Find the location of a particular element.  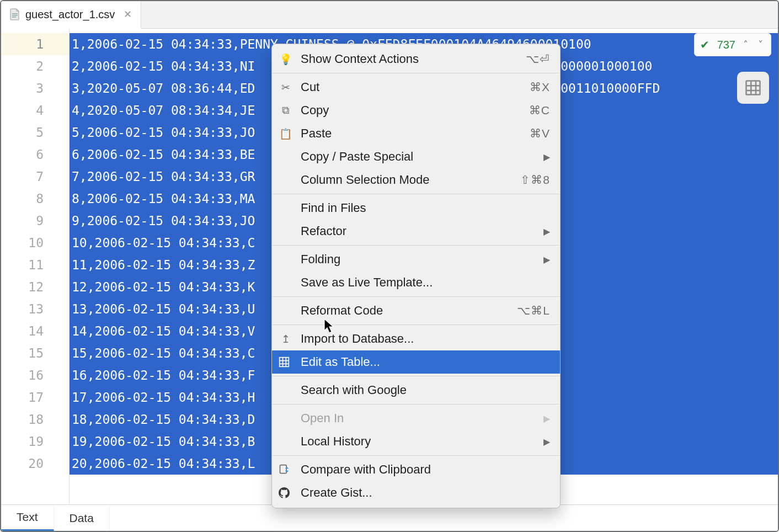

line-number: 16 is located at coordinates (35, 375).